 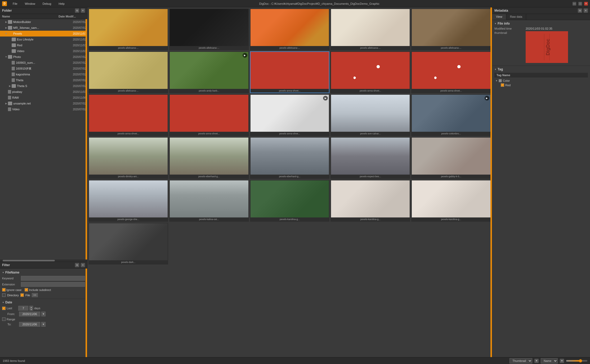 What do you see at coordinates (43, 74) in the screenshot?
I see `tree-item: kagoshima 2020/07/02` at bounding box center [43, 74].